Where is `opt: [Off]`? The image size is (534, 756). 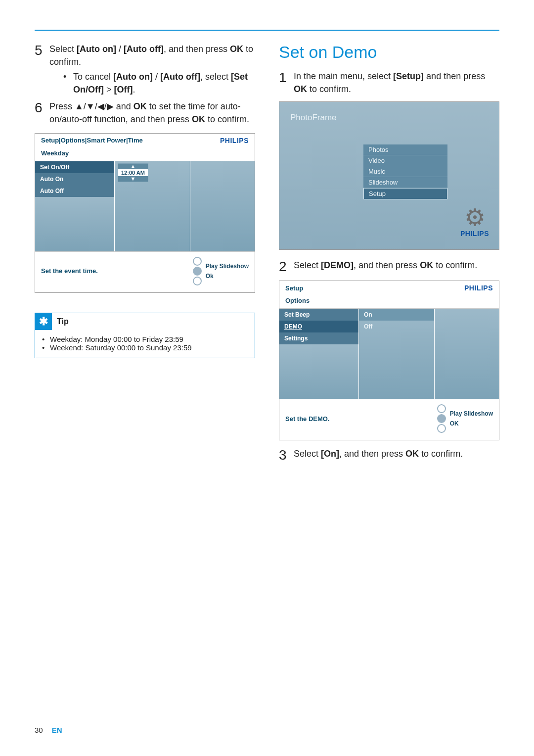
opt: [Off] is located at coordinates (124, 90).